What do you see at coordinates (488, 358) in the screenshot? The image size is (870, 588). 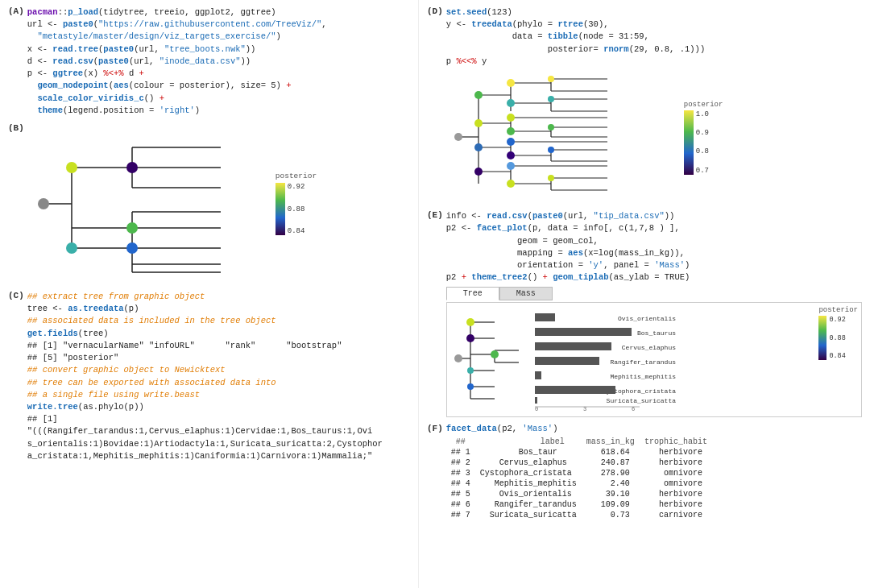 I see `panel-e-tree` at bounding box center [488, 358].